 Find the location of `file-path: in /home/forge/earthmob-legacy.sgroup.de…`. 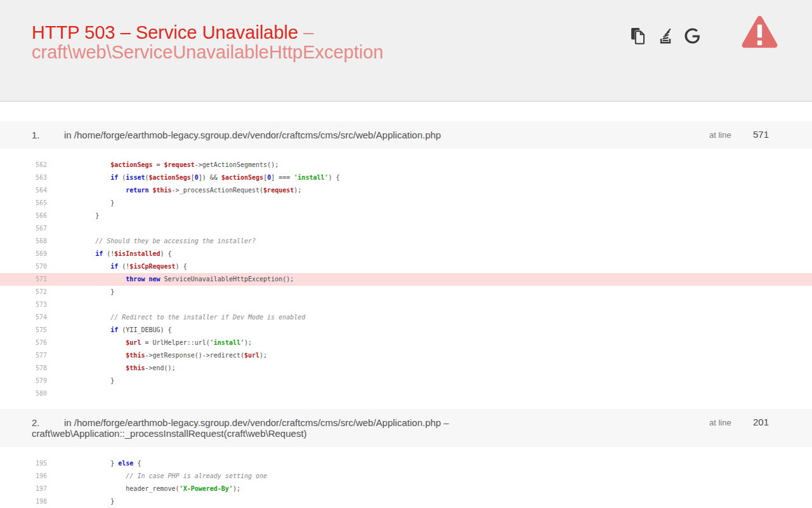

file-path: in /home/forge/earthmob-legacy.sgroup.de… is located at coordinates (240, 428).